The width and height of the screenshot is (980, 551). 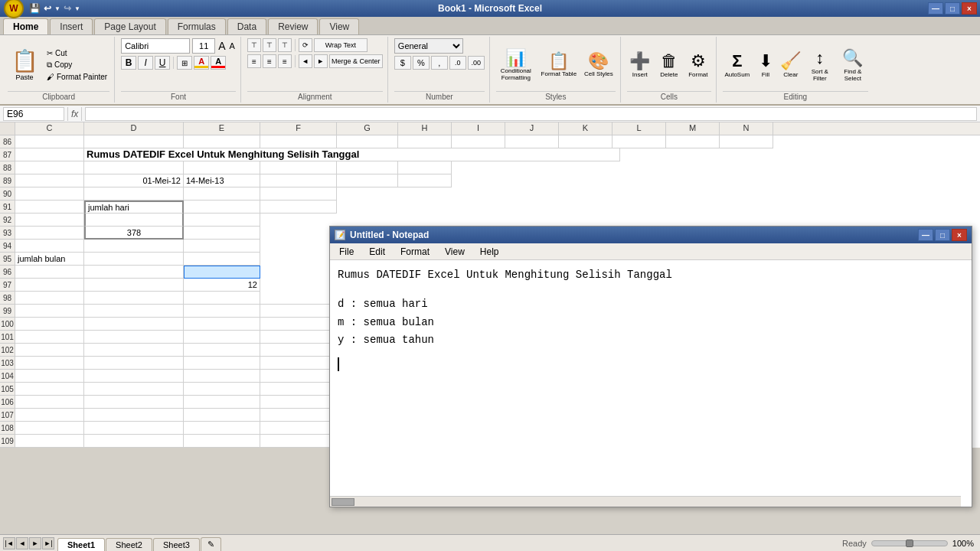 What do you see at coordinates (8, 207) in the screenshot?
I see `row-header-91: 91` at bounding box center [8, 207].